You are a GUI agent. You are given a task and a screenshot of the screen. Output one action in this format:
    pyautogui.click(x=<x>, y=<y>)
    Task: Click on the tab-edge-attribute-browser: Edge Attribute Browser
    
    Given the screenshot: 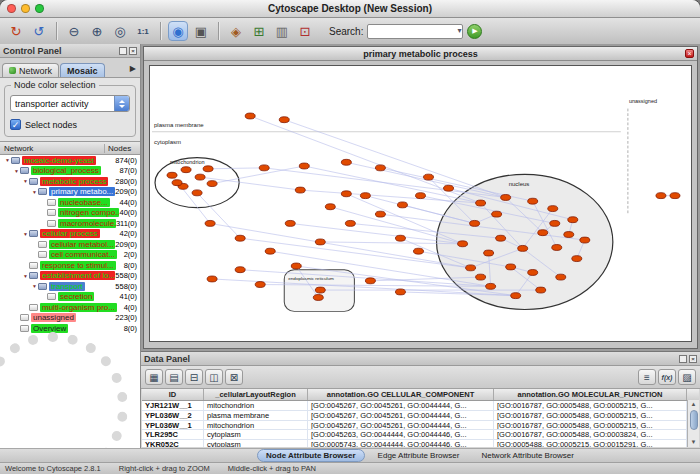 What is the action you would take?
    pyautogui.click(x=419, y=456)
    